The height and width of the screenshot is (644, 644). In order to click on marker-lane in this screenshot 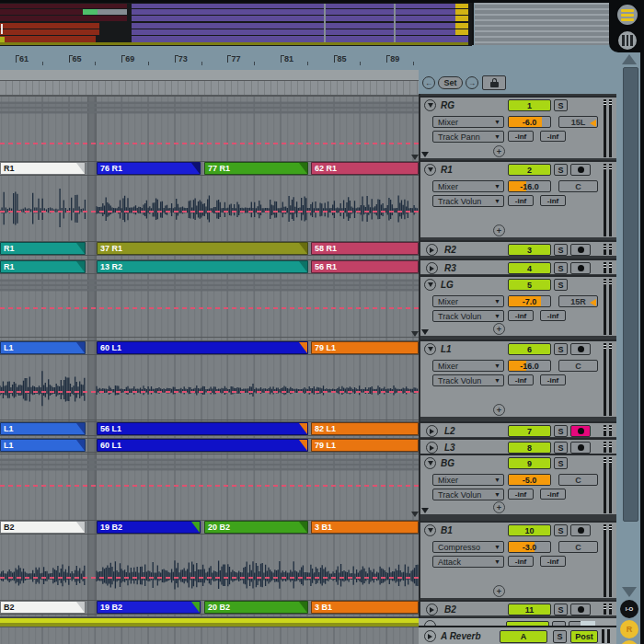, I will do `click(210, 88)`.